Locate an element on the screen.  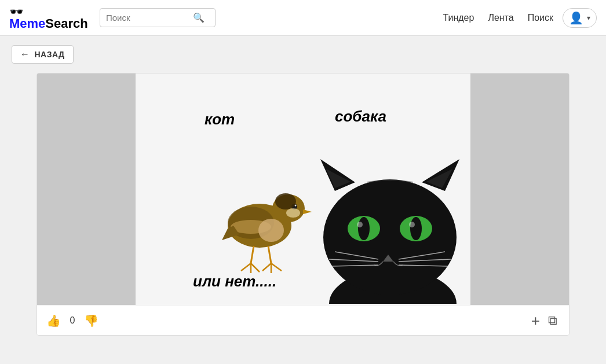
thumbs-down-icon: 👎 is located at coordinates (92, 321).